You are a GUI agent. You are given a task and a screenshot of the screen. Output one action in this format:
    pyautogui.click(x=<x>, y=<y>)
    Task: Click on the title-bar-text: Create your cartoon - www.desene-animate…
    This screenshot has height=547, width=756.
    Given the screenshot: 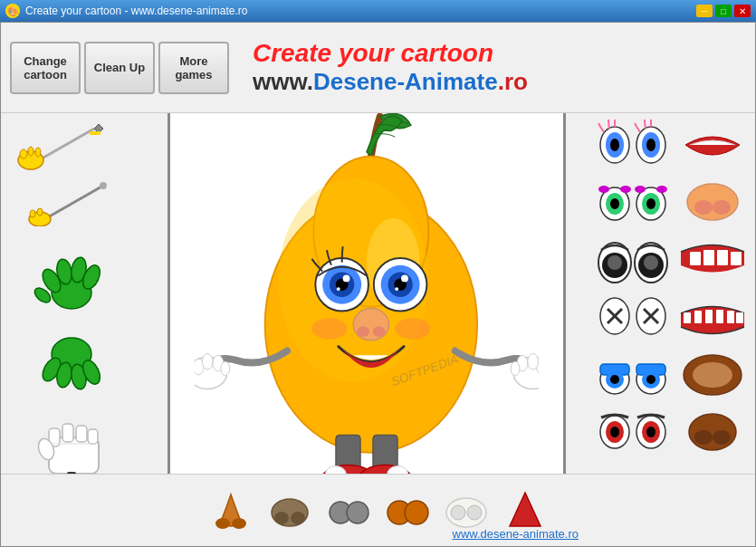 What is the action you would take?
    pyautogui.click(x=136, y=11)
    